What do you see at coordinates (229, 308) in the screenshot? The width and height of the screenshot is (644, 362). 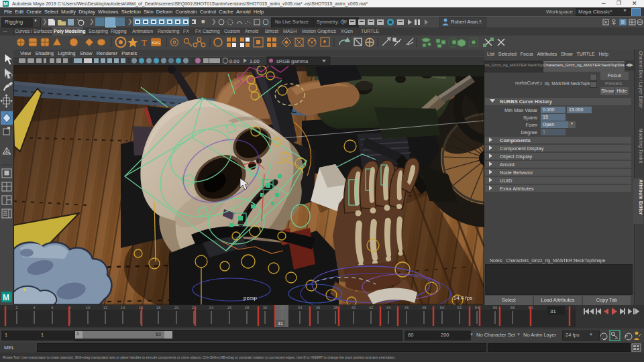 I see `svg-text: 26` at bounding box center [229, 308].